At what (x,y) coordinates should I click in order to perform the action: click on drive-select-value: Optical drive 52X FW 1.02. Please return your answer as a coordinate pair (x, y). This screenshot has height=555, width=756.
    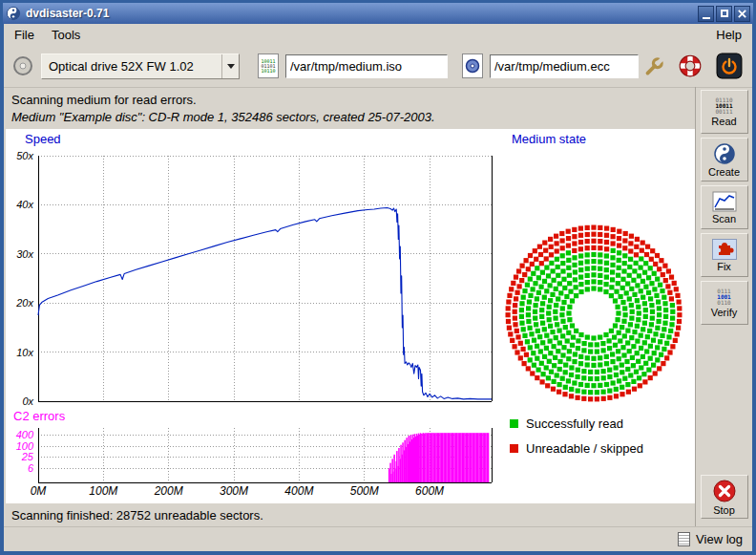
    Looking at the image, I should click on (132, 67).